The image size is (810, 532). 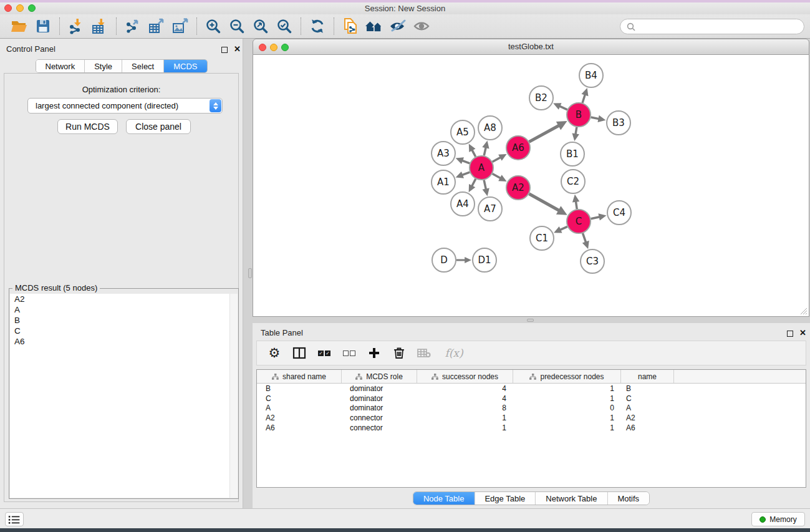 I want to click on column-header-mcds-role: MCDS role, so click(x=379, y=377).